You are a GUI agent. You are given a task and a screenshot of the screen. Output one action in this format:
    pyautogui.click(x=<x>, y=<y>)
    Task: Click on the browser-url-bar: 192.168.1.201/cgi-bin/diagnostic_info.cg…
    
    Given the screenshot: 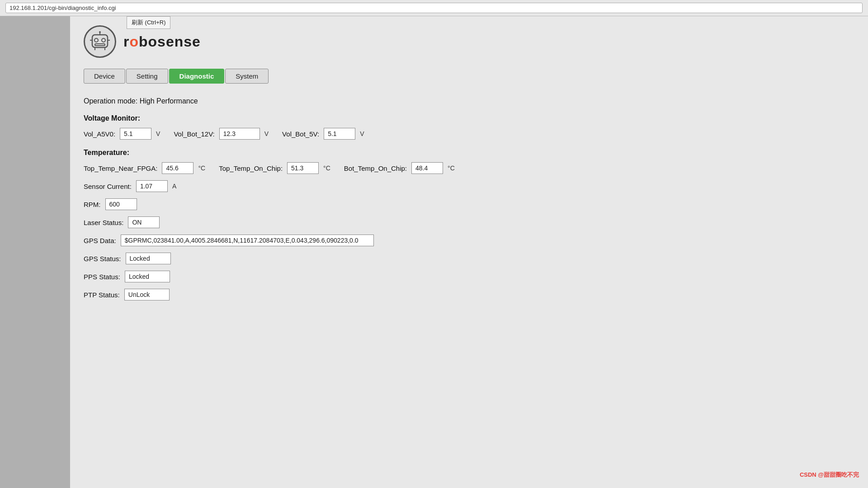 What is the action you would take?
    pyautogui.click(x=434, y=8)
    